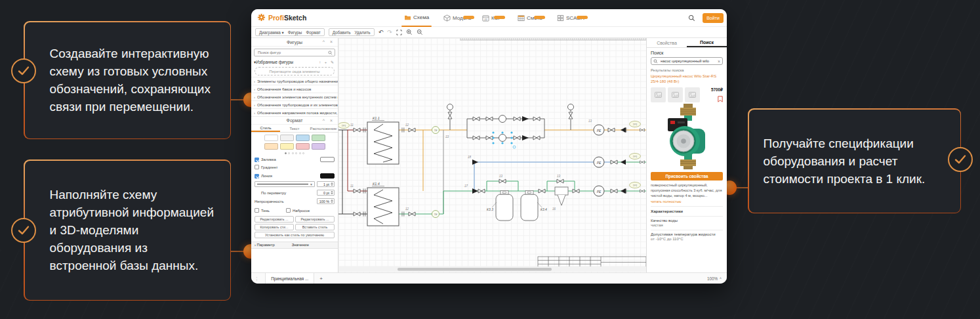  Describe the element at coordinates (707, 43) in the screenshot. I see `tab-search: Поиск` at that location.